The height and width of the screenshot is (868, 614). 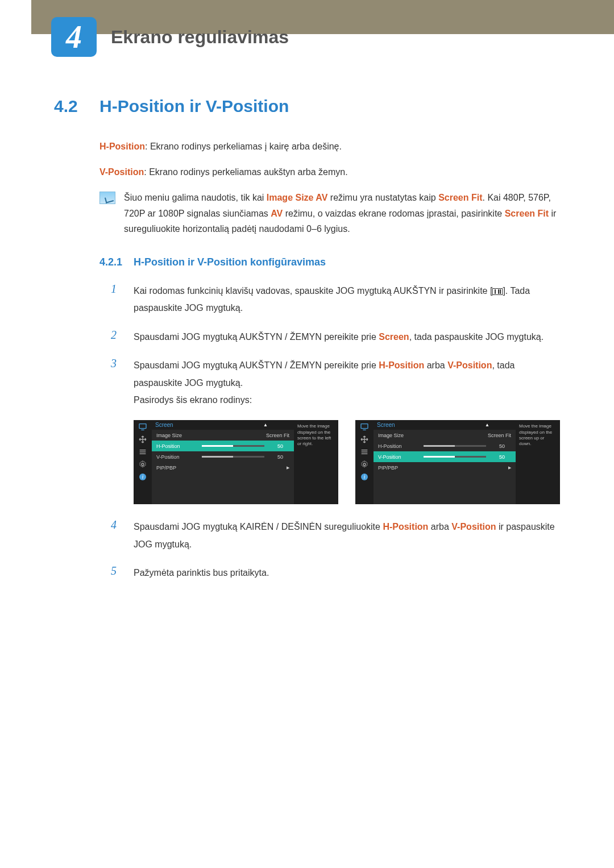 What do you see at coordinates (107, 198) in the screenshot?
I see `note-icon` at bounding box center [107, 198].